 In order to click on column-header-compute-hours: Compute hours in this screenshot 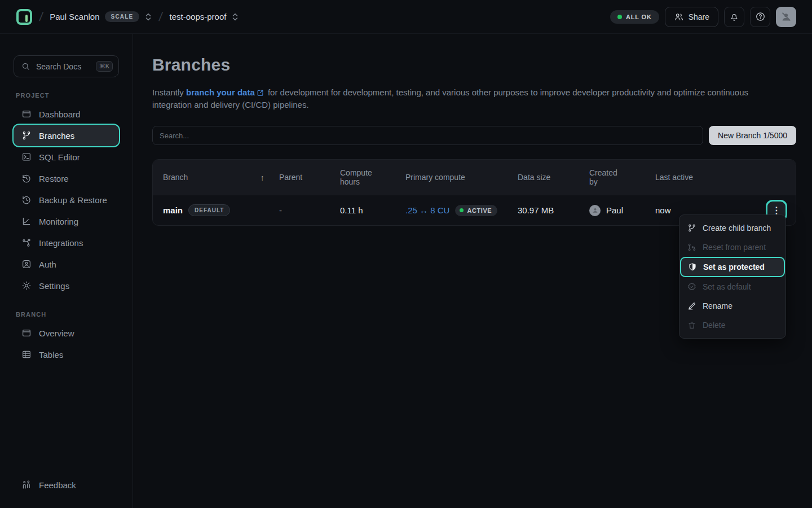, I will do `click(373, 177)`.